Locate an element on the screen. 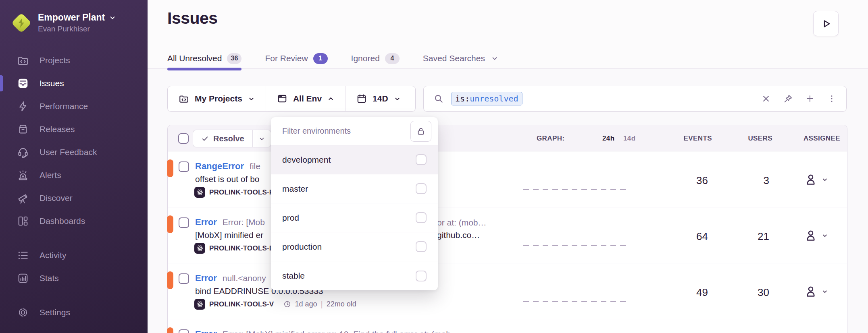 The height and width of the screenshot is (333, 868). tab-for-review: For Review 1 is located at coordinates (296, 58).